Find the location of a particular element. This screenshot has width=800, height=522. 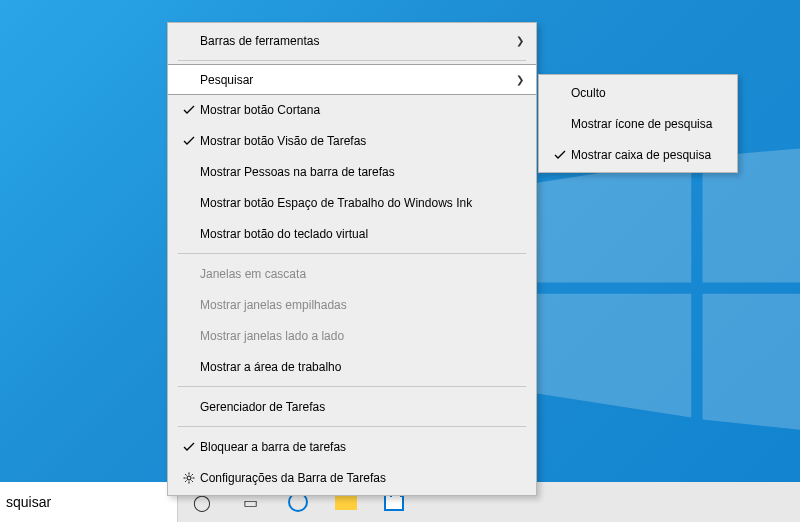

menu-item-people: Mostrar Pessoas na barra de tarefas is located at coordinates (352, 172).